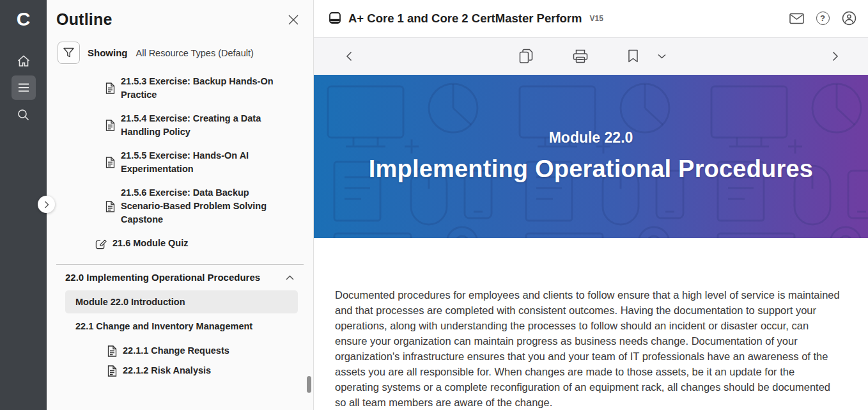  I want to click on previous-page-button, so click(349, 56).